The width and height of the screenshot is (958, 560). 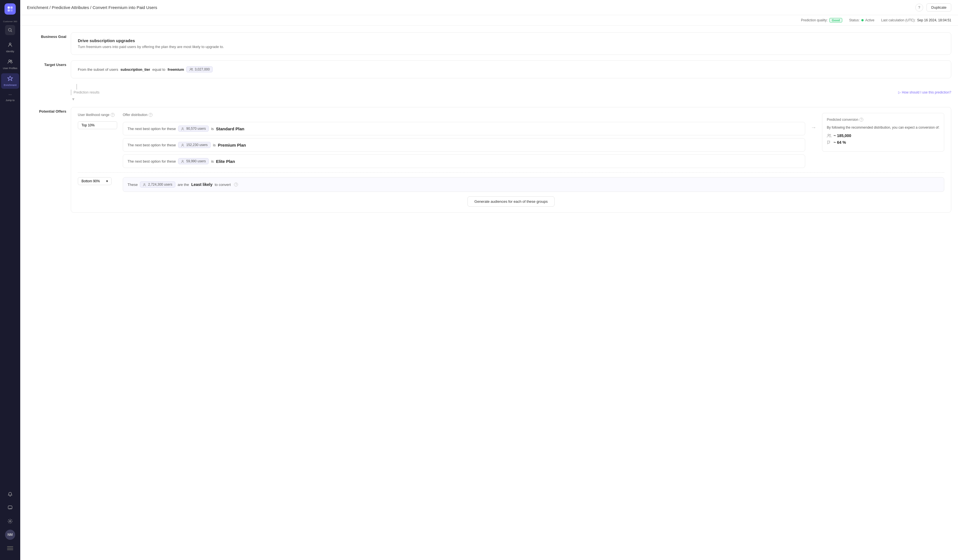 What do you see at coordinates (194, 161) in the screenshot?
I see `offer-2-count-badge: 59,990 users` at bounding box center [194, 161].